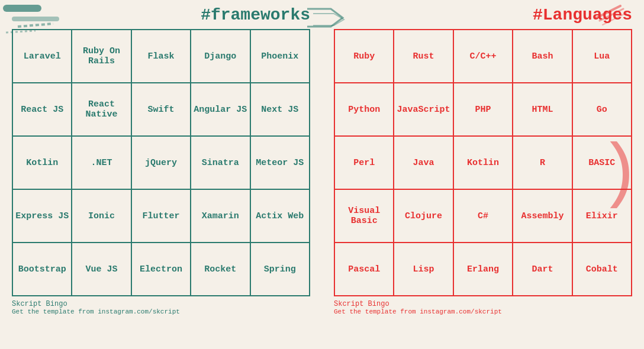 This screenshot has height=349, width=644. What do you see at coordinates (161, 109) in the screenshot?
I see `framework-cell: Swift` at bounding box center [161, 109].